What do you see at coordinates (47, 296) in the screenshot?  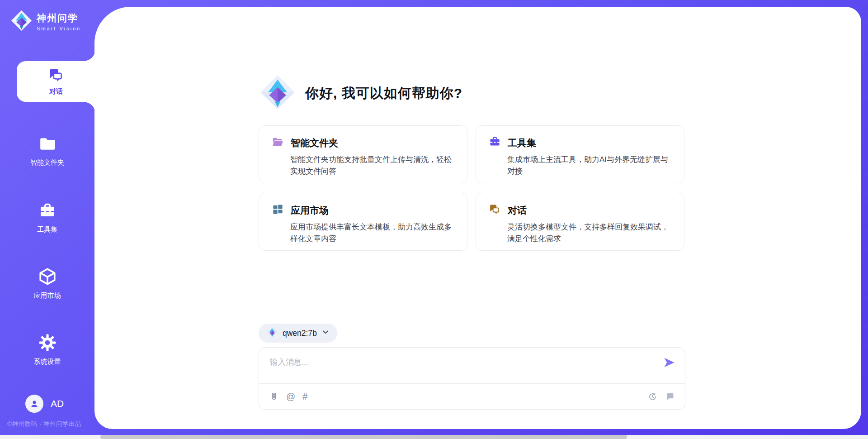 I see `sidebar-item-label: 应用市场` at bounding box center [47, 296].